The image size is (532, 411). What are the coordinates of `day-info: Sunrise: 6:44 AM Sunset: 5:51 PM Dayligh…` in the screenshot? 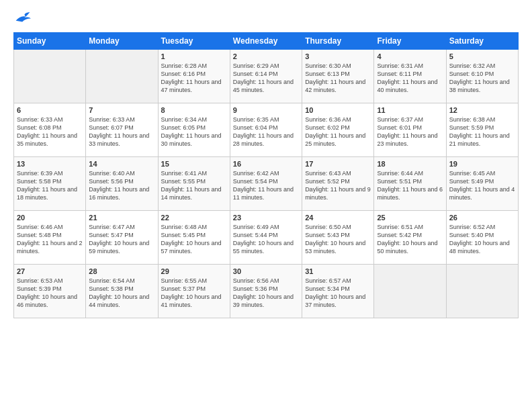 It's located at (410, 185).